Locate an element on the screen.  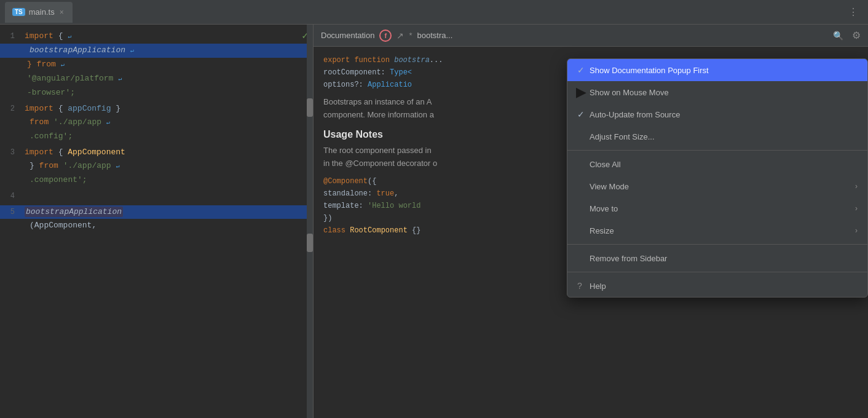
tab-close-icon: × is located at coordinates (61, 12).